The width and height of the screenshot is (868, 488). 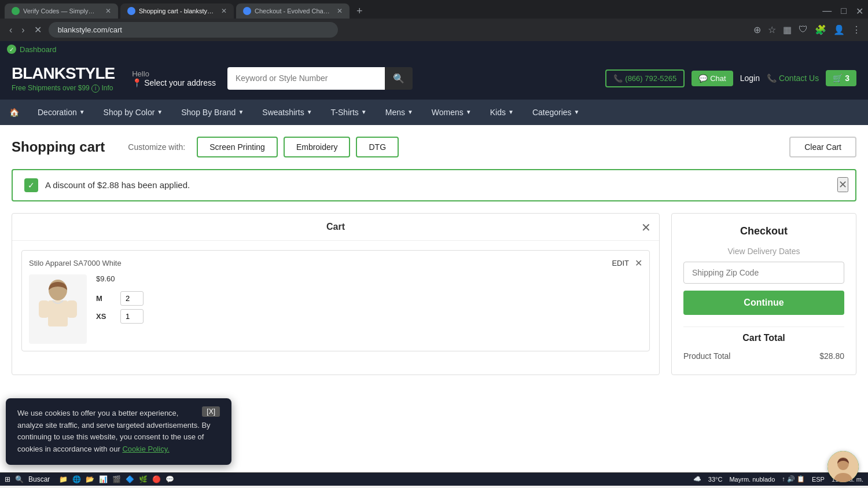 I want to click on taskbar-search-label: Buscar, so click(x=39, y=479).